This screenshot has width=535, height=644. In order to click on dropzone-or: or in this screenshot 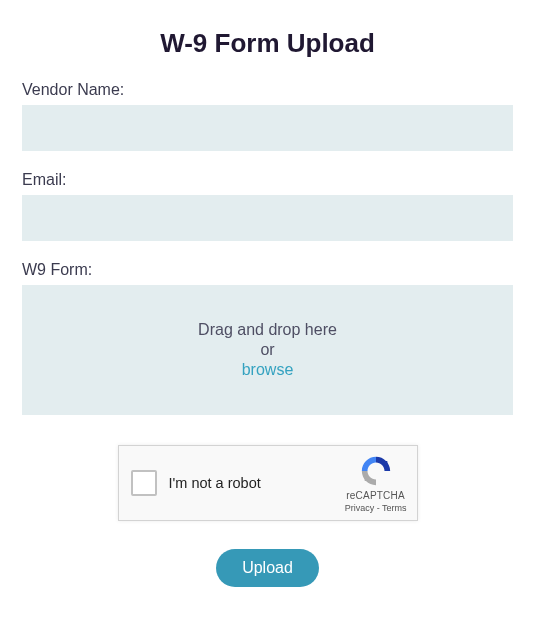, I will do `click(267, 350)`.